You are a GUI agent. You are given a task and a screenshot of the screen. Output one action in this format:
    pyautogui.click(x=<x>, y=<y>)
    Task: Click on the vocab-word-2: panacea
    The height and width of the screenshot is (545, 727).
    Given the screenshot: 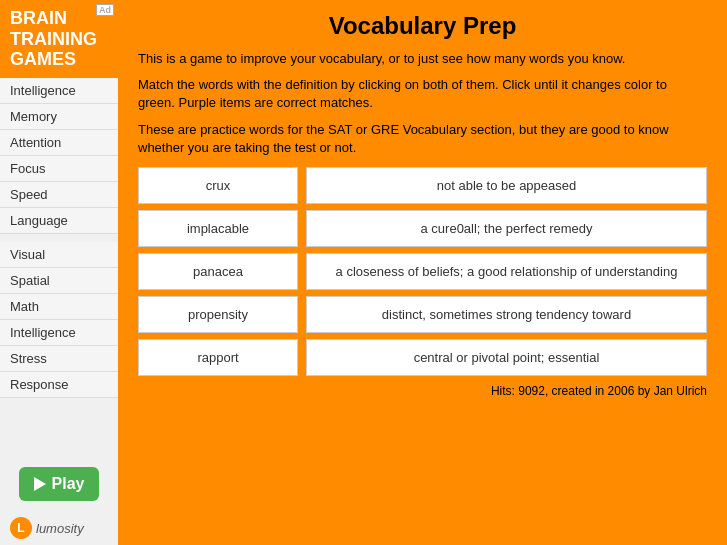 What is the action you would take?
    pyautogui.click(x=218, y=272)
    